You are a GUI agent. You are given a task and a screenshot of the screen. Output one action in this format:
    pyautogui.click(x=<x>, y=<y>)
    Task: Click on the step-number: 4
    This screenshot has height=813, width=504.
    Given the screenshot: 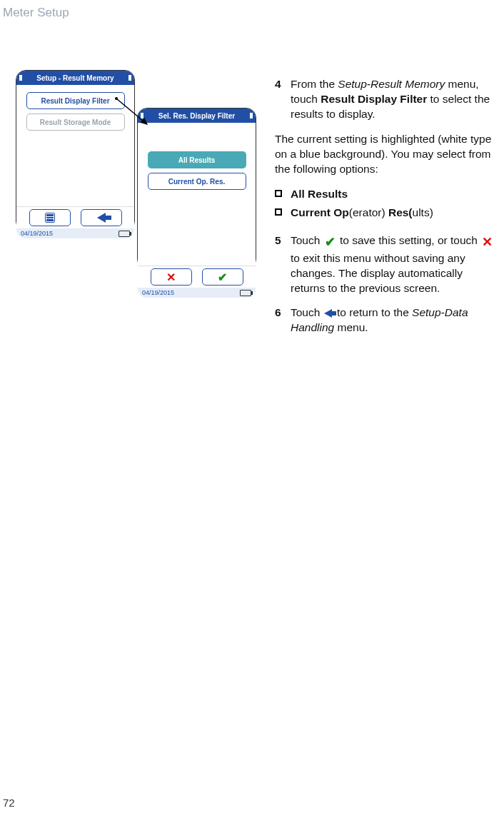 What is the action you would take?
    pyautogui.click(x=283, y=100)
    